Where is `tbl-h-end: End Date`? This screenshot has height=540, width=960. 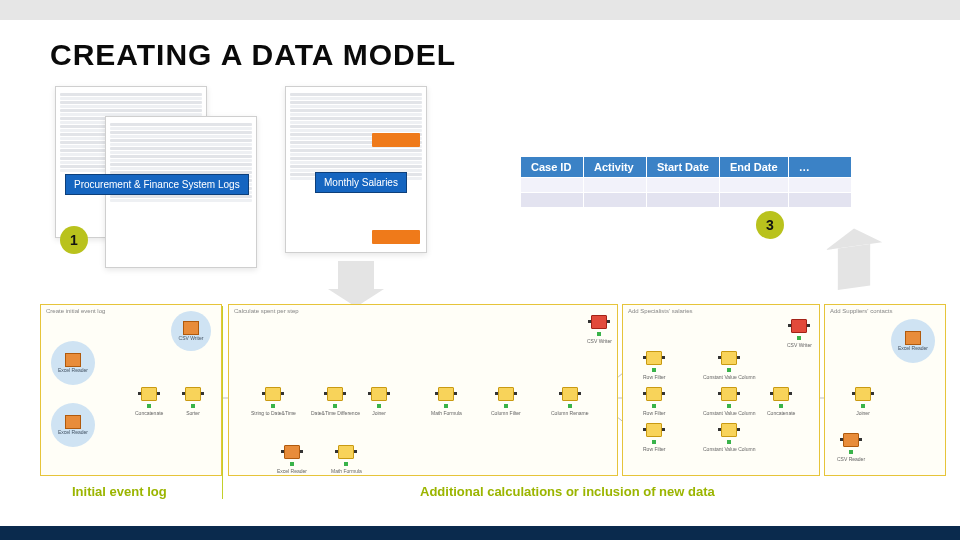 tbl-h-end: End Date is located at coordinates (754, 168).